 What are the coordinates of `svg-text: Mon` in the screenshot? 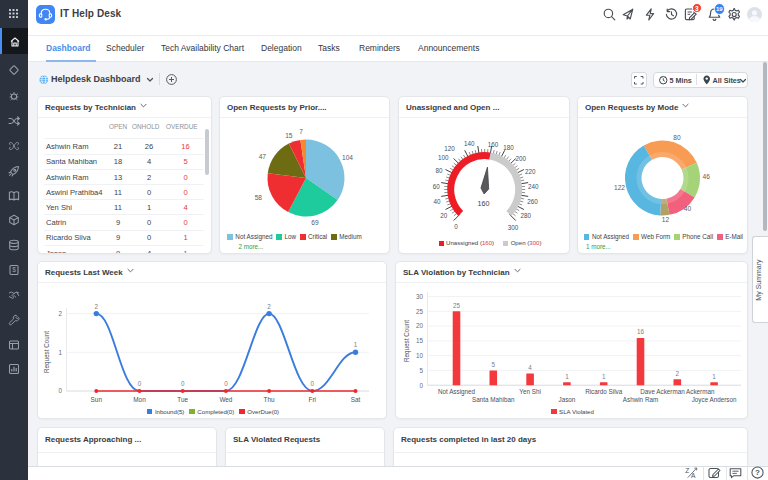 It's located at (140, 400).